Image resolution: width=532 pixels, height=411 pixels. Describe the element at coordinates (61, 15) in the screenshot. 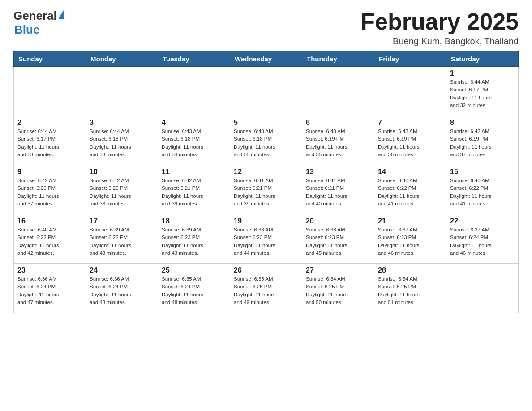

I see `logo-triangle-icon` at that location.